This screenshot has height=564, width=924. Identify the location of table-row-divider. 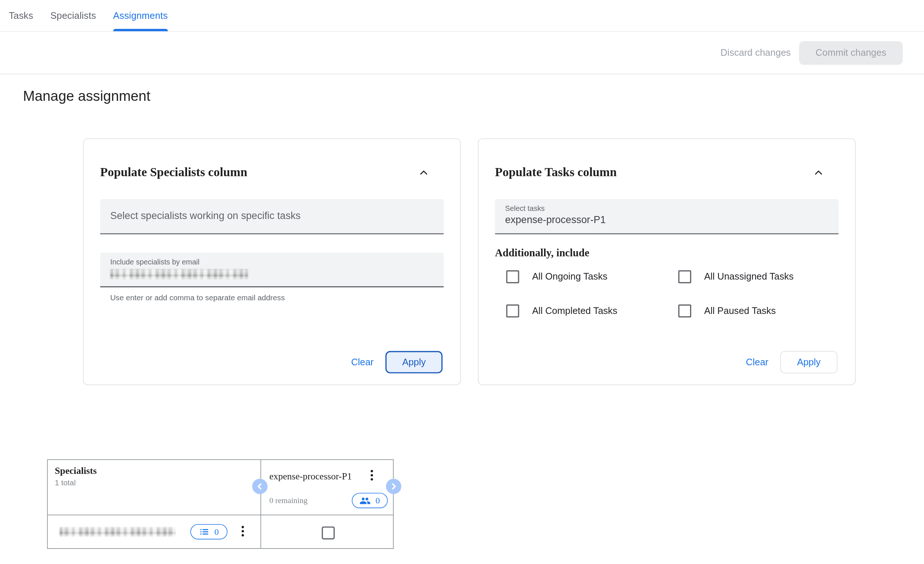
(220, 515).